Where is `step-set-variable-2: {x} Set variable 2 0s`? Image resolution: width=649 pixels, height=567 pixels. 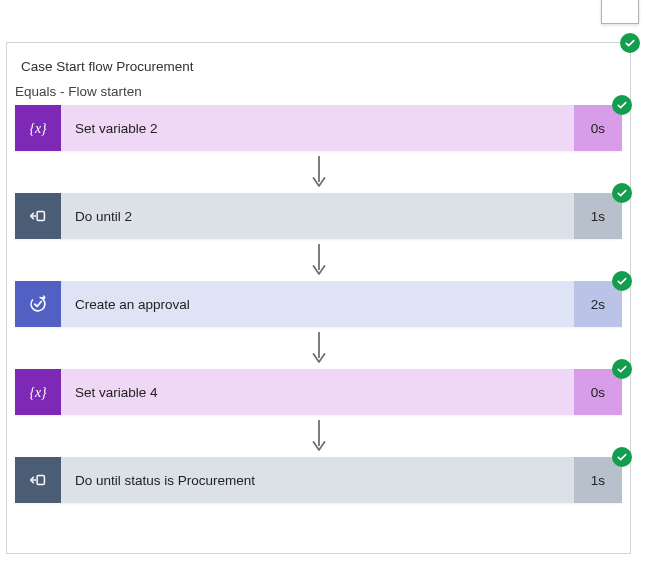
step-set-variable-2: {x} Set variable 2 0s is located at coordinates (318, 128).